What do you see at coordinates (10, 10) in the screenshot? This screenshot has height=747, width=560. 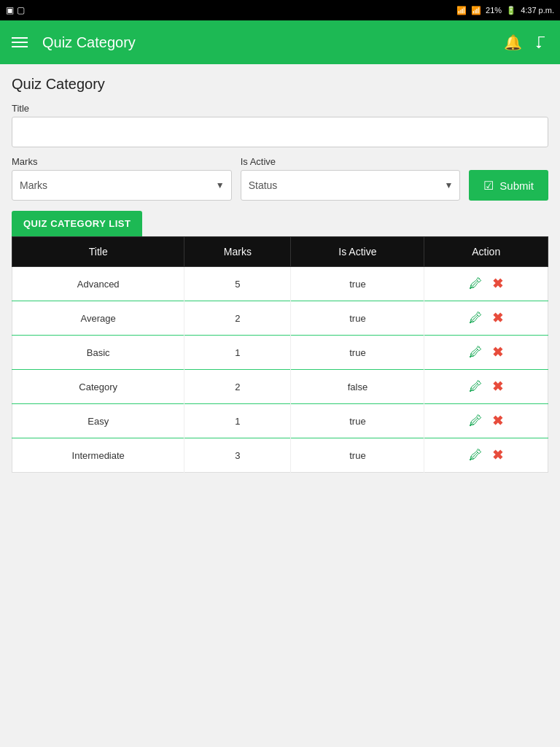 I see `sim-icon: ▣` at bounding box center [10, 10].